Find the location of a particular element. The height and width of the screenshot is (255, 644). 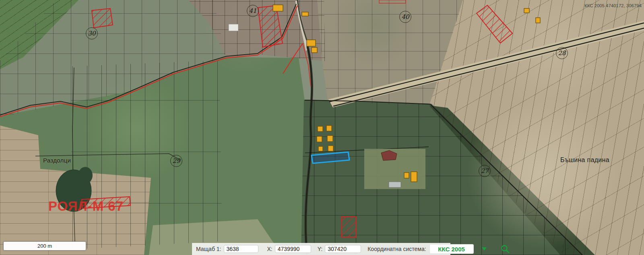

zone-number-label: 40 is located at coordinates (405, 17).